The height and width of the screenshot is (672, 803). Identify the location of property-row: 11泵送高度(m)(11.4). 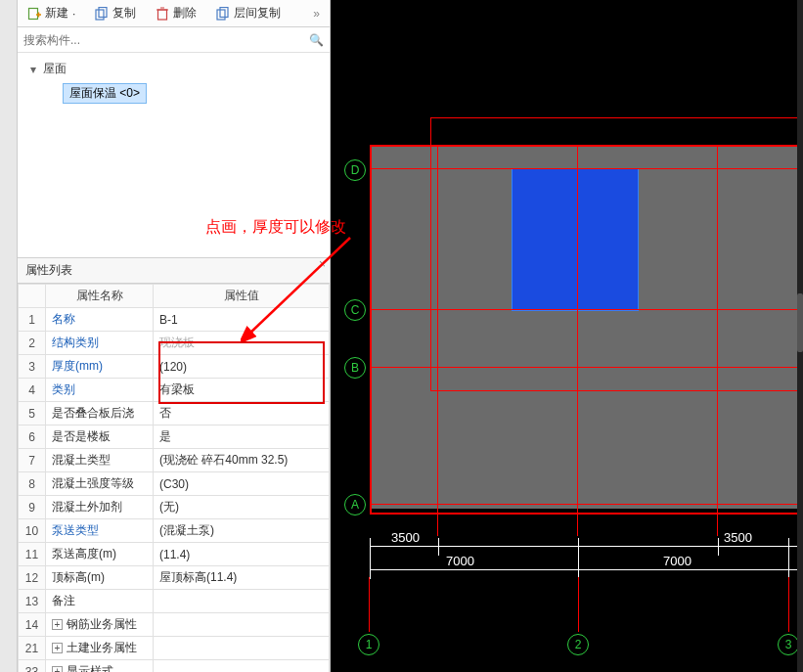
(174, 555).